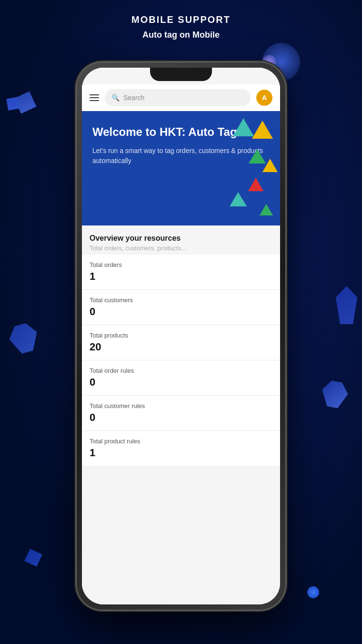 The image size is (362, 644). What do you see at coordinates (181, 240) in the screenshot?
I see `section-header: Overview your resources Total orders, cu…` at bounding box center [181, 240].